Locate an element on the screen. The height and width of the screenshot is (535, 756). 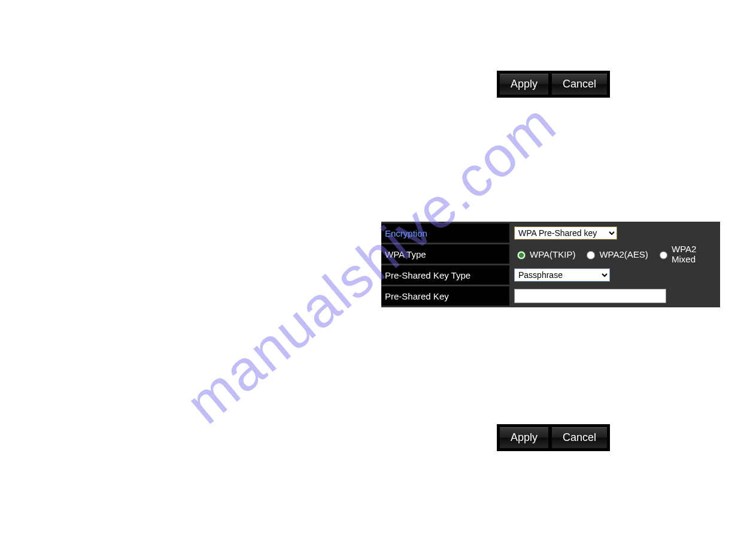
wpa-type-option-tkip: WPA(TKIP) is located at coordinates (545, 254).